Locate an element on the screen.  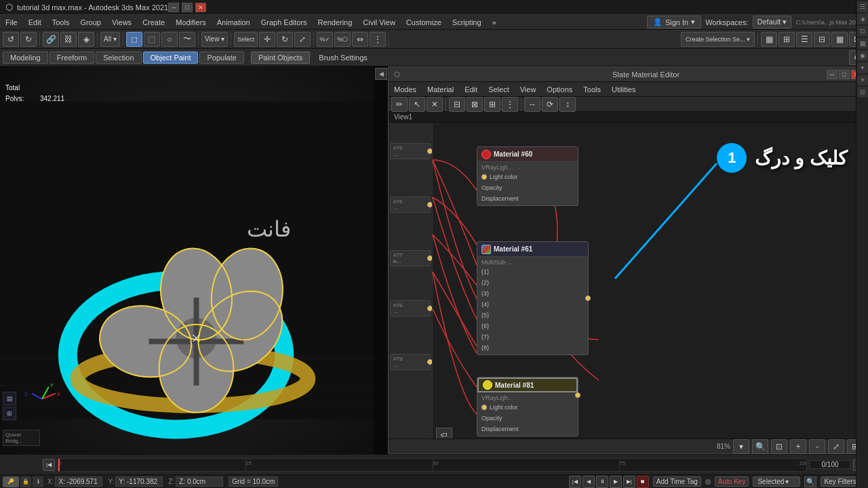
viewport-grid-icon: ⊞ is located at coordinates (9, 413).